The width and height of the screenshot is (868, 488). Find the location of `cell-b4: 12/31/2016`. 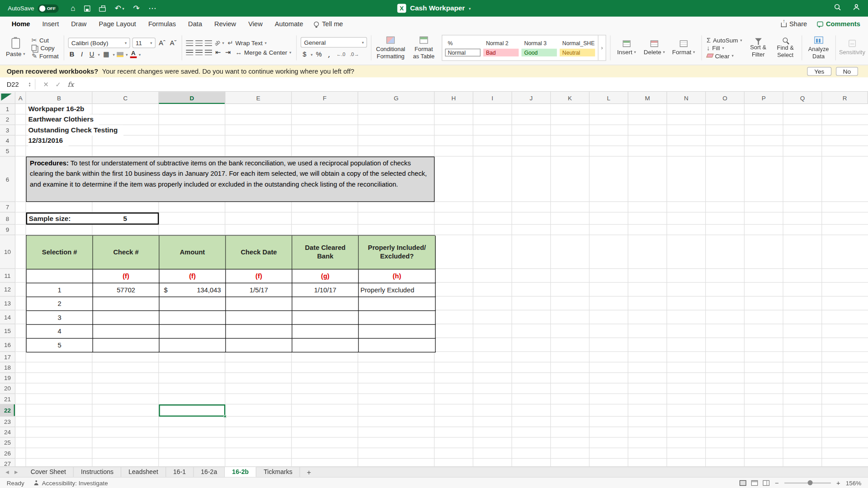

cell-b4: 12/31/2016 is located at coordinates (48, 141).